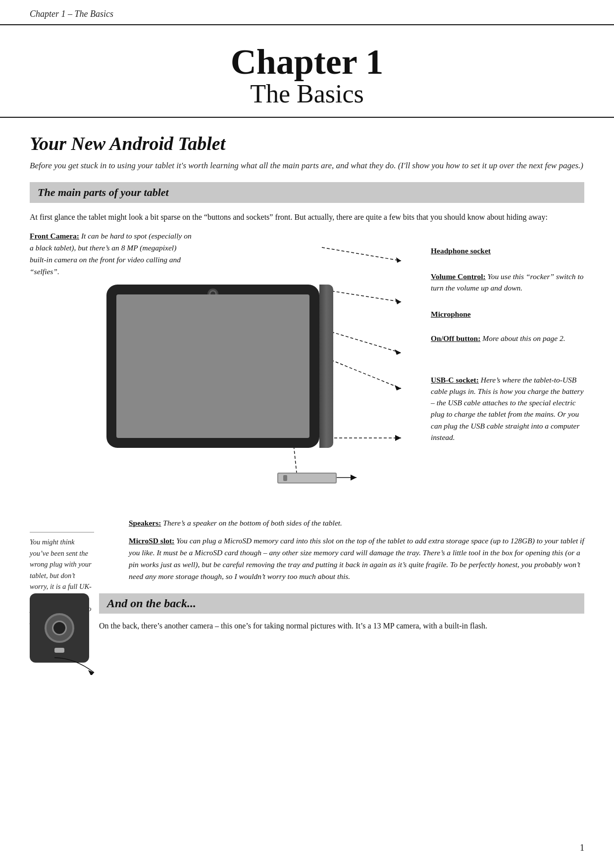 Image resolution: width=614 pixels, height=868 pixels. I want to click on tablet-graphic, so click(213, 374).